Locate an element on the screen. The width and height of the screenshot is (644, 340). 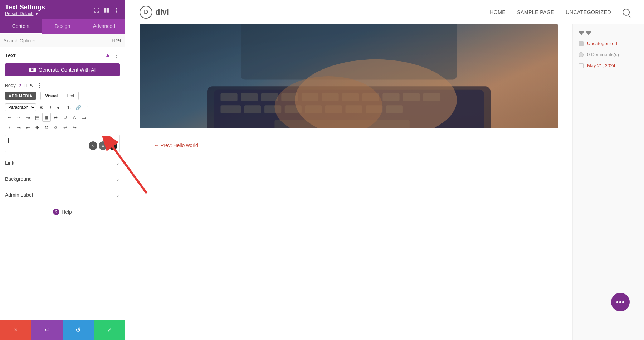
fullscreen-icon is located at coordinates (97, 10).